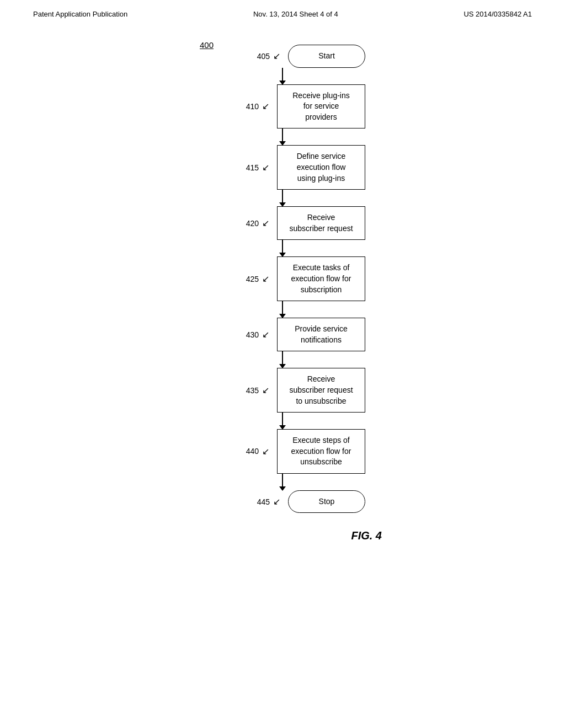 The height and width of the screenshot is (728, 565). I want to click on step-label-425: 425, so click(253, 279).